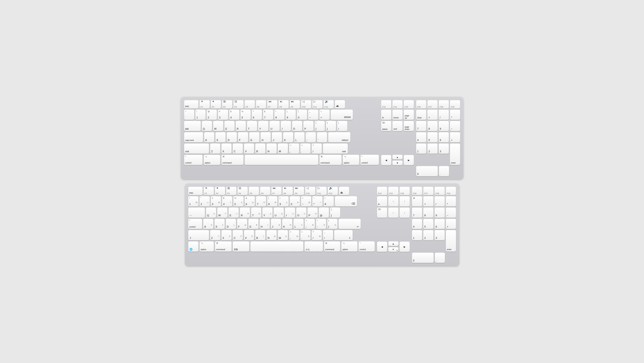 The image size is (644, 363). I want to click on jp-key-globe: 🌐, so click(194, 246).